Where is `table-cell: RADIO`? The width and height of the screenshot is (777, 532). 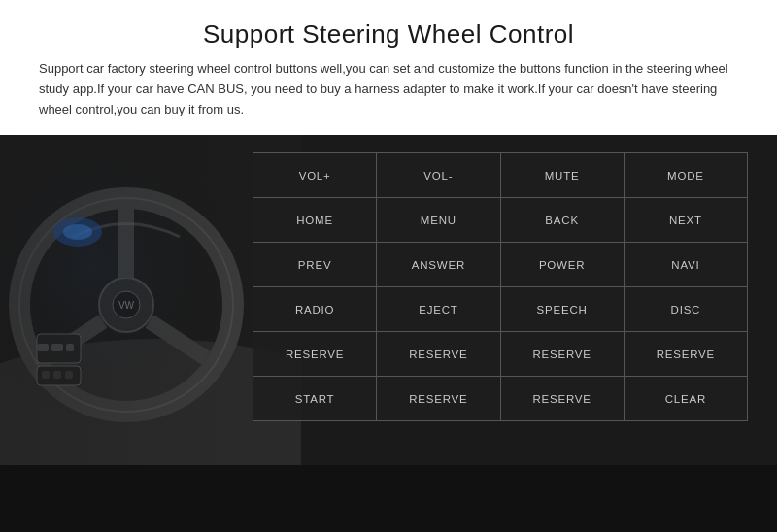
table-cell: RADIO is located at coordinates (315, 310).